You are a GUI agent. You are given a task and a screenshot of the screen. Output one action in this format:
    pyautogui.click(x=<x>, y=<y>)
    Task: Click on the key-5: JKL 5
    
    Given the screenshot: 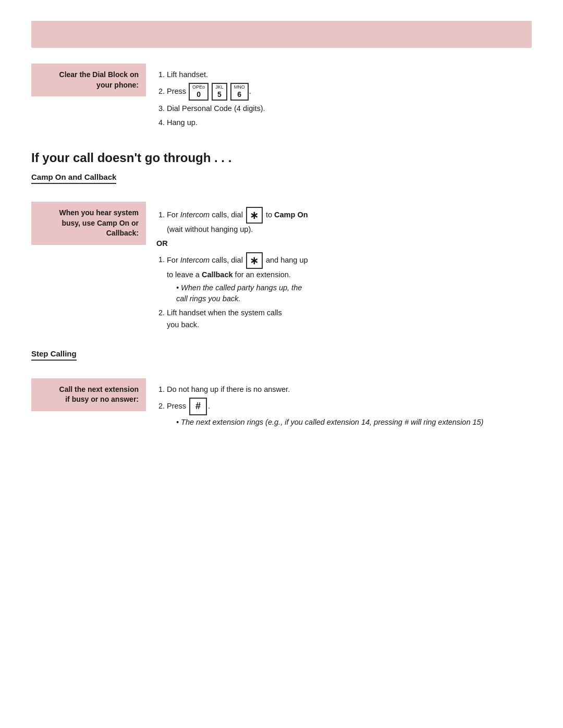 What is the action you would take?
    pyautogui.click(x=219, y=92)
    